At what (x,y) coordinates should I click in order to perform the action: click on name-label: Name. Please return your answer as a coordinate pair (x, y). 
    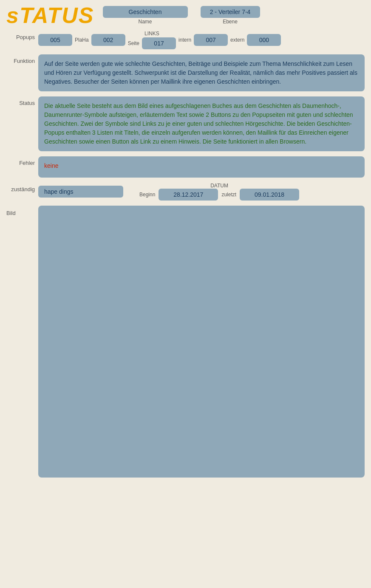
    Looking at the image, I should click on (145, 22).